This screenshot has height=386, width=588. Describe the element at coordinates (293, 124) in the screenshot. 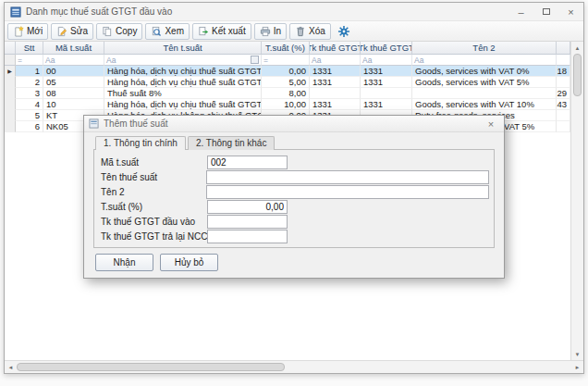

I see `dialog-title: Thêm thuế suất` at that location.